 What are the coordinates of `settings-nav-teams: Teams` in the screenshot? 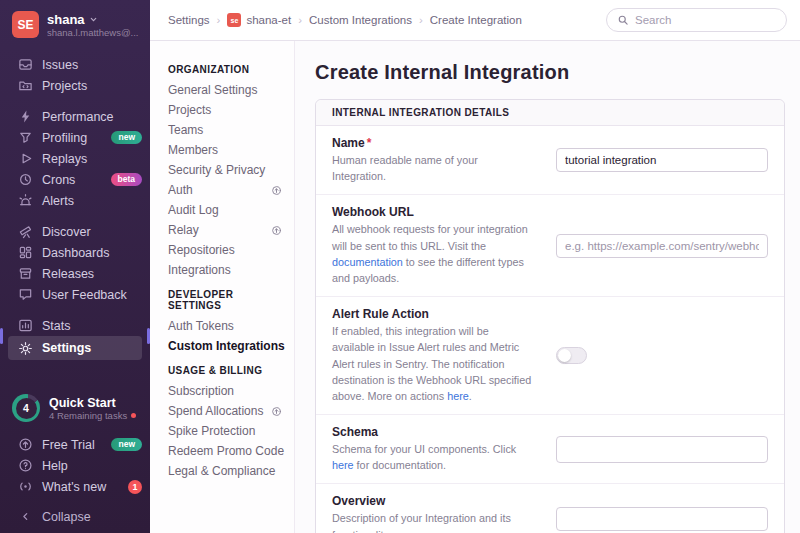 It's located at (228, 130).